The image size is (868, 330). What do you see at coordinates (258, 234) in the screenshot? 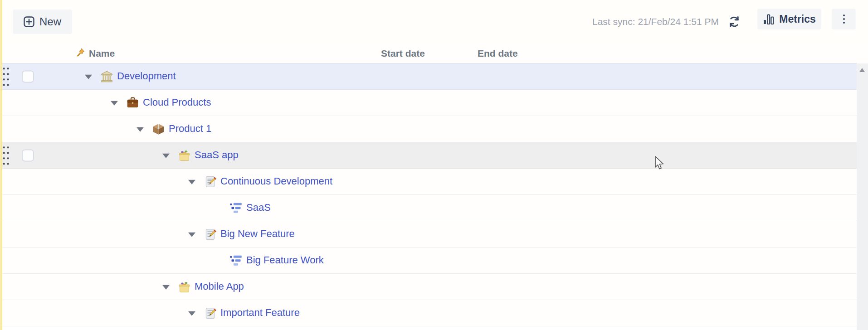
I see `row-label: Big New Feature` at bounding box center [258, 234].